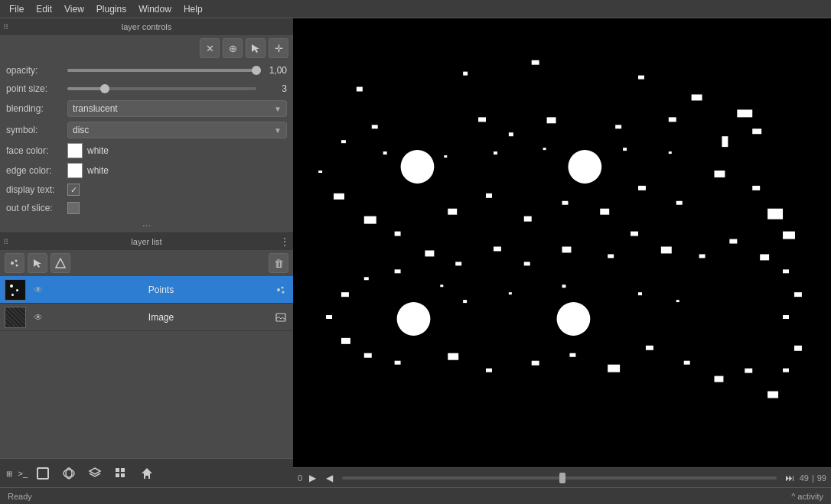  What do you see at coordinates (17, 9) in the screenshot?
I see `menu-file: File` at bounding box center [17, 9].